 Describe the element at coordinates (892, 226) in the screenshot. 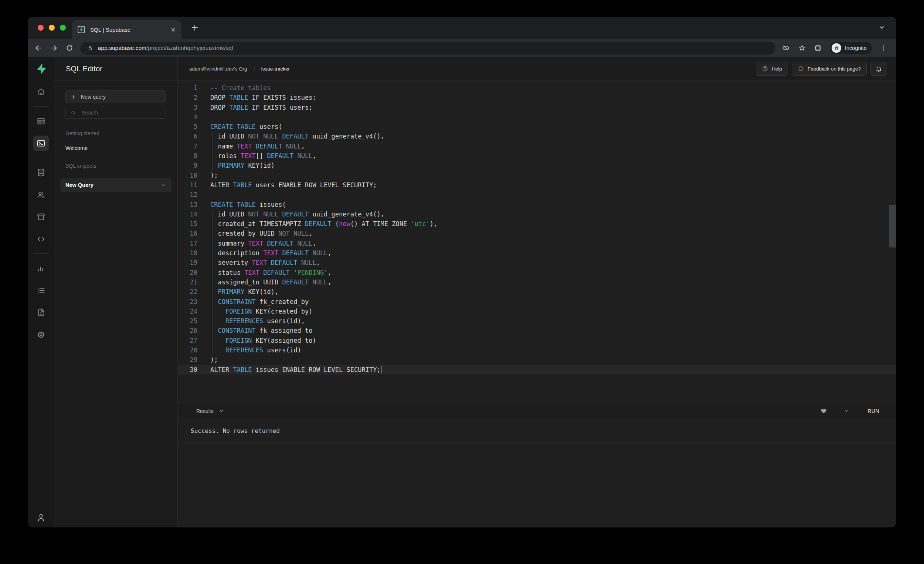

I see `editor-scrollbar` at that location.